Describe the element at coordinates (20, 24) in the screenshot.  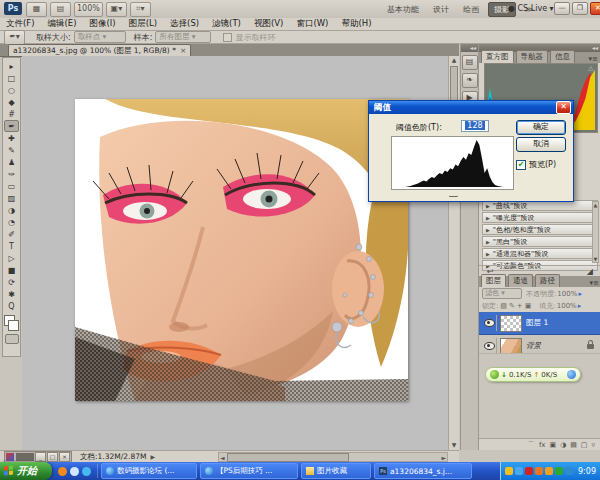
I see `menu-item-0: 文件(F)` at that location.